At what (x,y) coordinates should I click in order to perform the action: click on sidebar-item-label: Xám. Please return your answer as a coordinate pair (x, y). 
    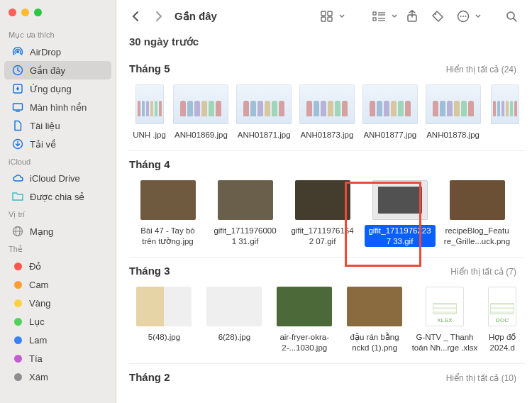
    Looking at the image, I should click on (38, 377).